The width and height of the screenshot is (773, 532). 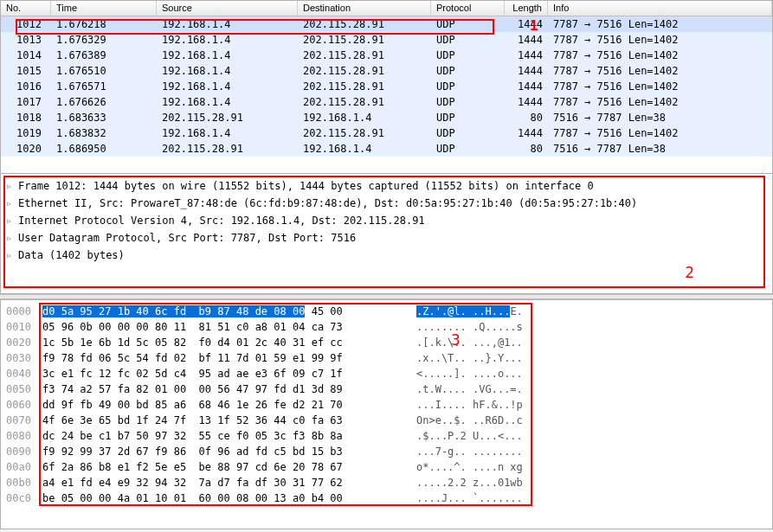 I want to click on hex-line: 0000d0 5a 95 27 1b 40 6c fd b9 87 48 de …, so click(x=386, y=311).